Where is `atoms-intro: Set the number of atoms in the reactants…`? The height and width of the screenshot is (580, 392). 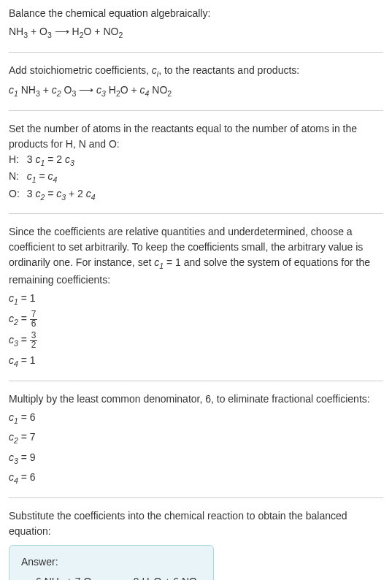
atoms-intro: Set the number of atoms in the reactants… is located at coordinates (196, 137).